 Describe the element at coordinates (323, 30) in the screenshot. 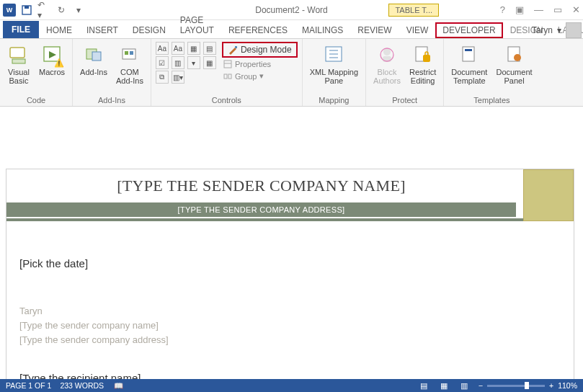

I see `tab-mailings: MAILINGS` at that location.